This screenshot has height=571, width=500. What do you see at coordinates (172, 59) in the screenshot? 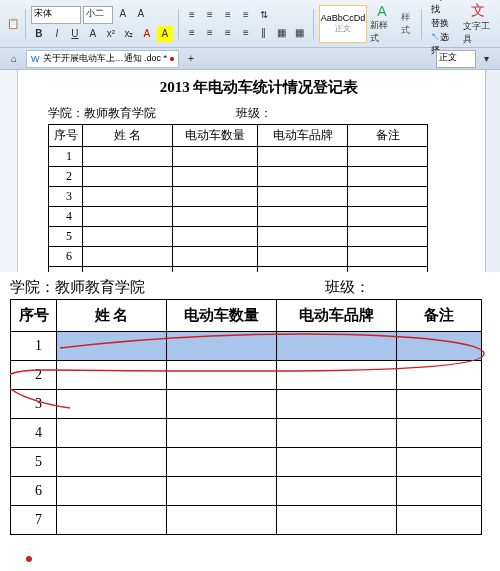
I see `close-tab-icon` at bounding box center [172, 59].